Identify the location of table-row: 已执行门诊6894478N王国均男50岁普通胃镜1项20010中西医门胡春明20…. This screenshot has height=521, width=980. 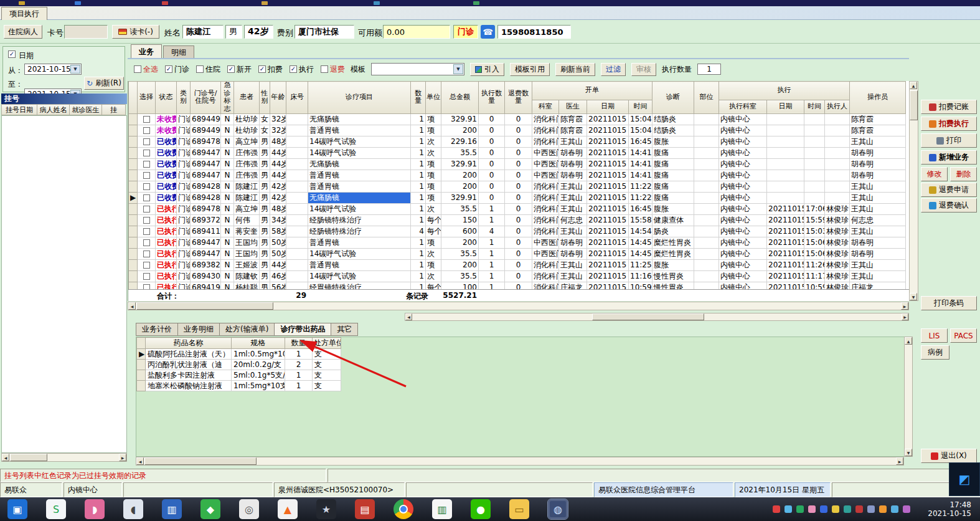
(517, 242).